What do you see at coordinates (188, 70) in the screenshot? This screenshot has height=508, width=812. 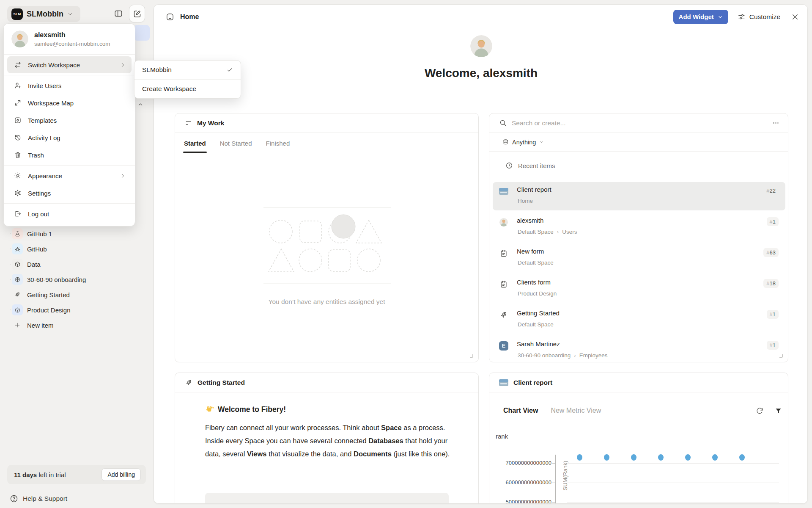 I see `submenu-item-slmobbin: SLMobbin` at bounding box center [188, 70].